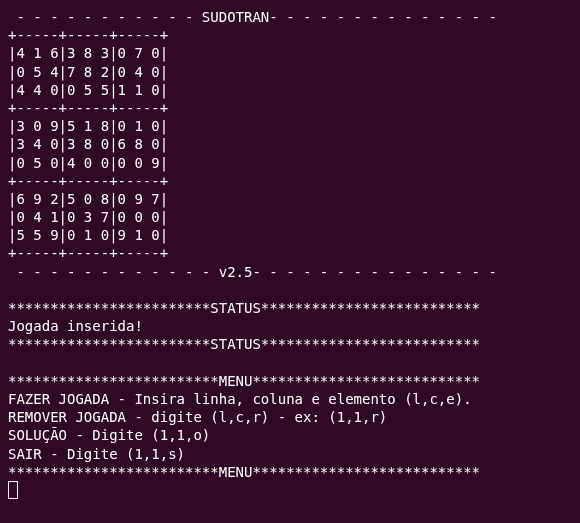  What do you see at coordinates (96, 454) in the screenshot?
I see `menu-option: SAIR - Digite (1,1,s)` at bounding box center [96, 454].